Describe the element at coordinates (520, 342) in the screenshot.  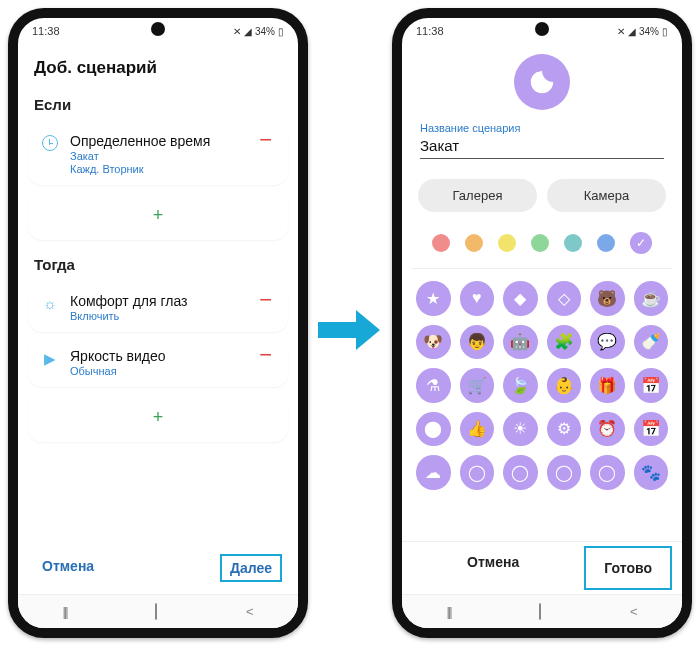
I see `icon-option: 🤖` at that location.